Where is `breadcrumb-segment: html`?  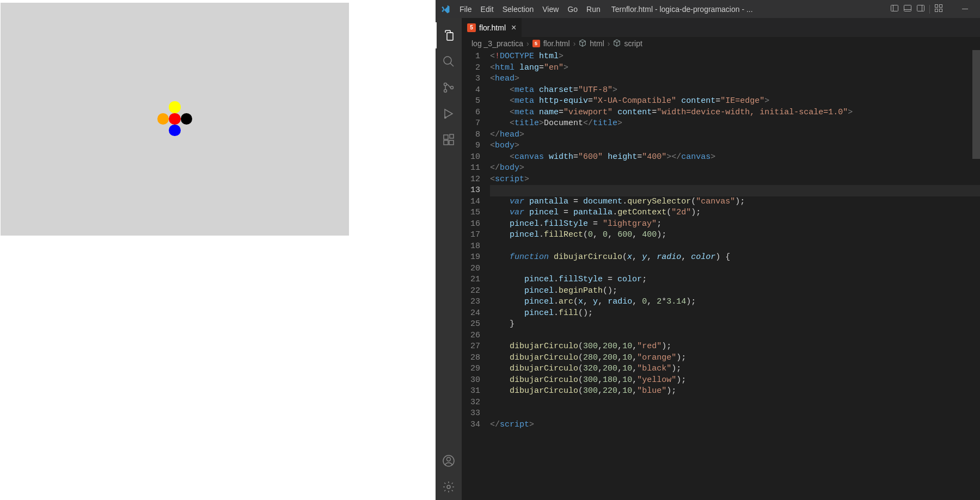
breadcrumb-segment: html is located at coordinates (597, 44).